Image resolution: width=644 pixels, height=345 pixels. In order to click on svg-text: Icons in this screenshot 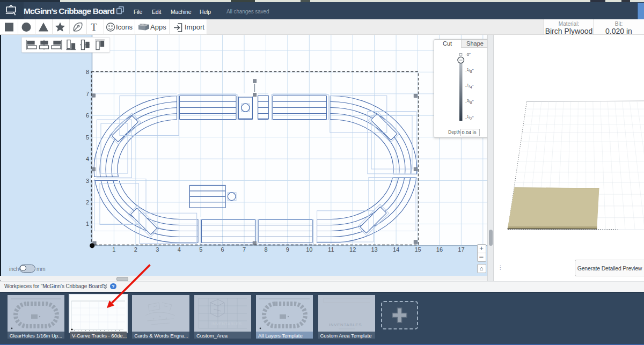, I will do `click(125, 27)`.